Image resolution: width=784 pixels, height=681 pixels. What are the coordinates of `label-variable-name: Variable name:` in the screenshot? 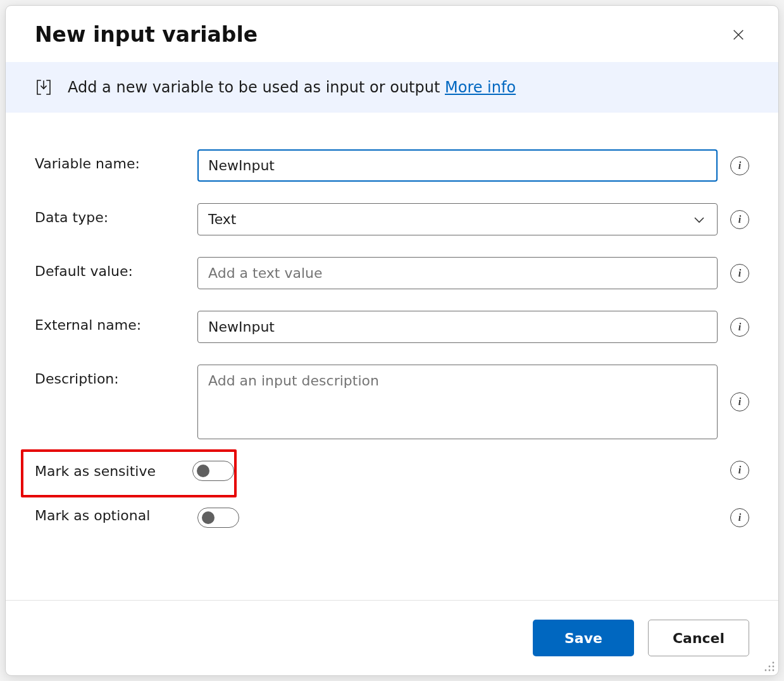 It's located at (113, 161).